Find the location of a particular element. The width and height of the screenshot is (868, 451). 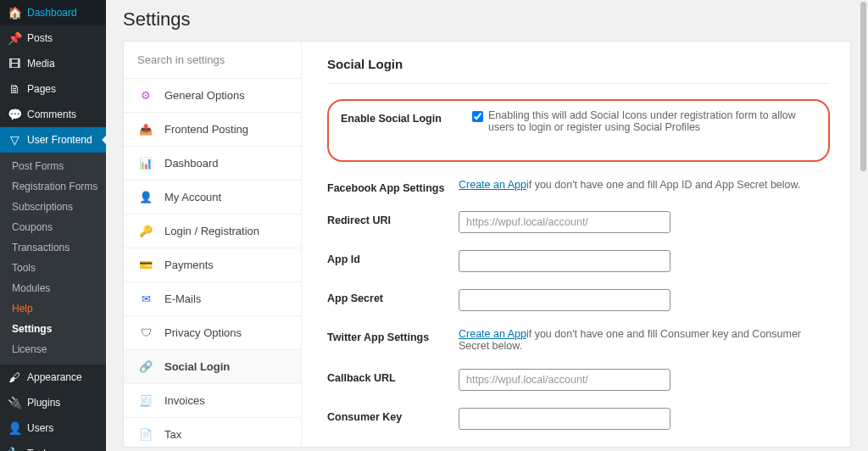

settings-nav-login-registration: 🔑Login / Registration is located at coordinates (212, 231).